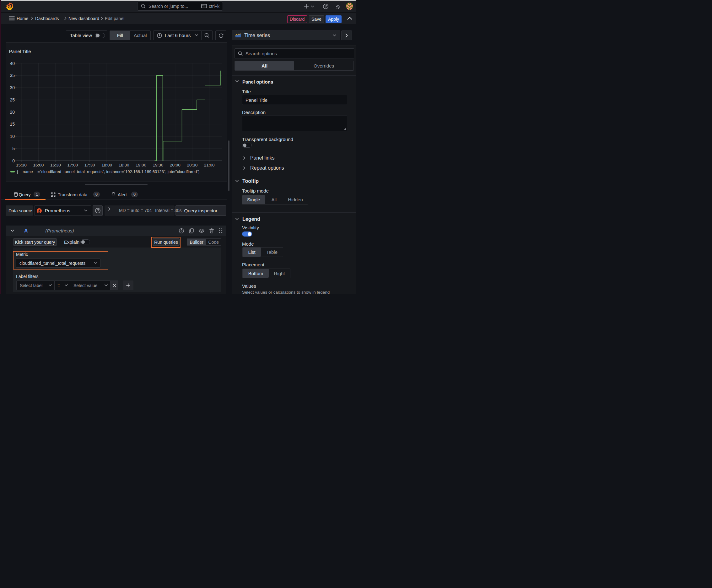 The width and height of the screenshot is (712, 588). Describe the element at coordinates (14, 161) in the screenshot. I see `svg-text: 0` at that location.